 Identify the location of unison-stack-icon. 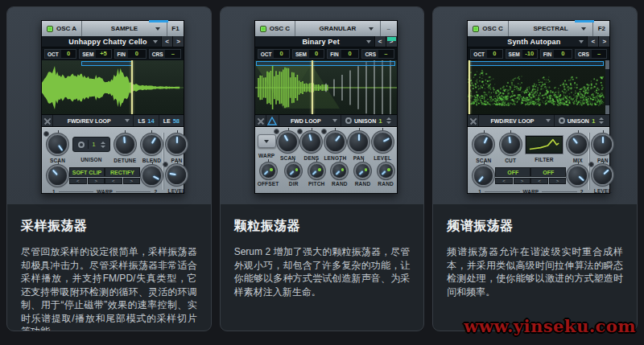
(562, 121).